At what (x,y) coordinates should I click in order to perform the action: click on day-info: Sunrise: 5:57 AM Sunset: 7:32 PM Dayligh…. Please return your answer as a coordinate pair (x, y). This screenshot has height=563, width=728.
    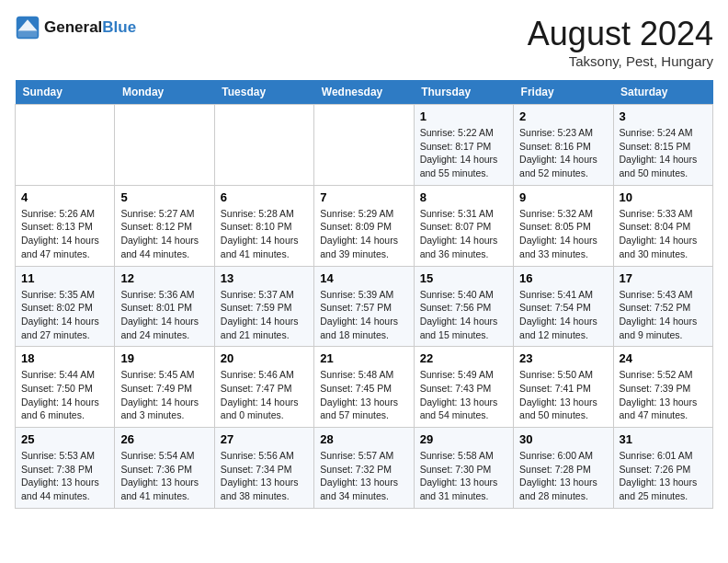
    Looking at the image, I should click on (364, 477).